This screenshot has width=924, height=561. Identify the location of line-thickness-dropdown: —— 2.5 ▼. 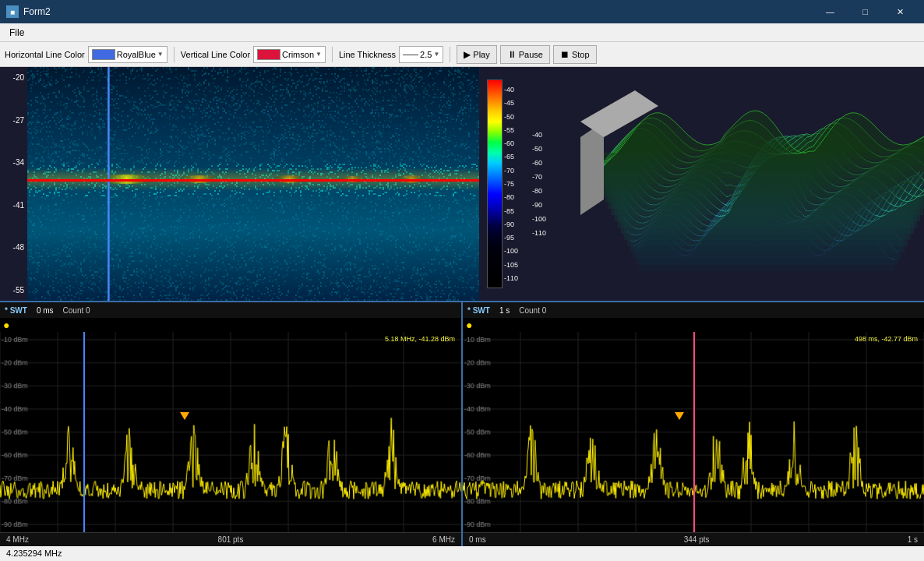
(421, 55).